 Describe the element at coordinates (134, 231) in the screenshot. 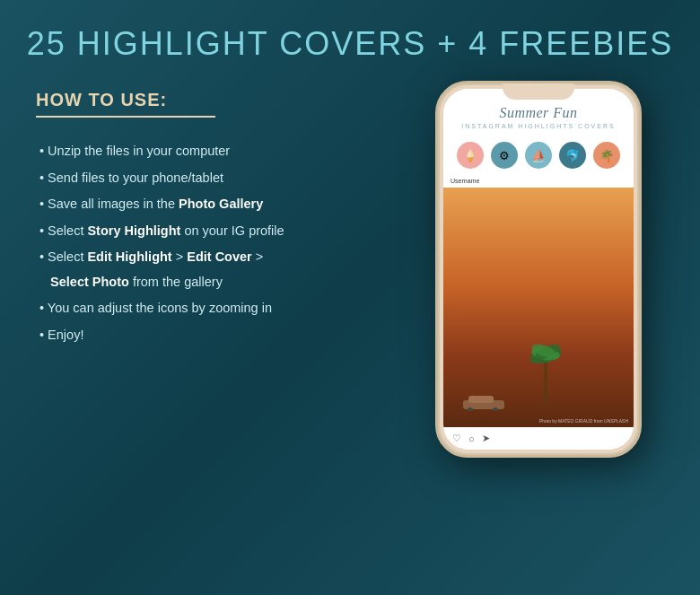

I see `bold-story-highlight: Story Highlight` at that location.